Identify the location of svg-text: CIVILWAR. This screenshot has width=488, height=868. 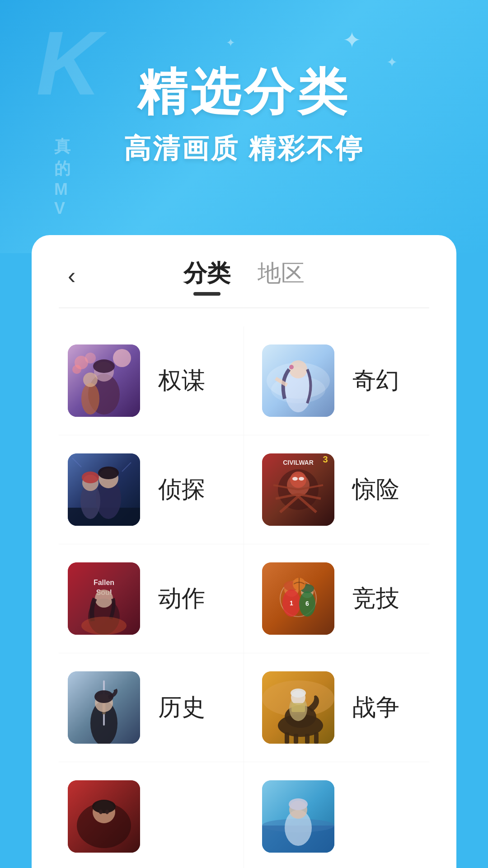
(298, 462).